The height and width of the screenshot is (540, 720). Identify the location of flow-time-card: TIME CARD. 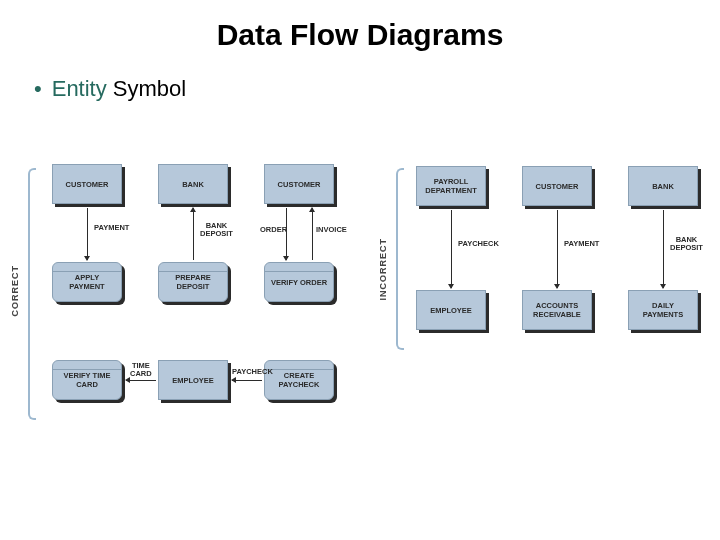
(141, 370).